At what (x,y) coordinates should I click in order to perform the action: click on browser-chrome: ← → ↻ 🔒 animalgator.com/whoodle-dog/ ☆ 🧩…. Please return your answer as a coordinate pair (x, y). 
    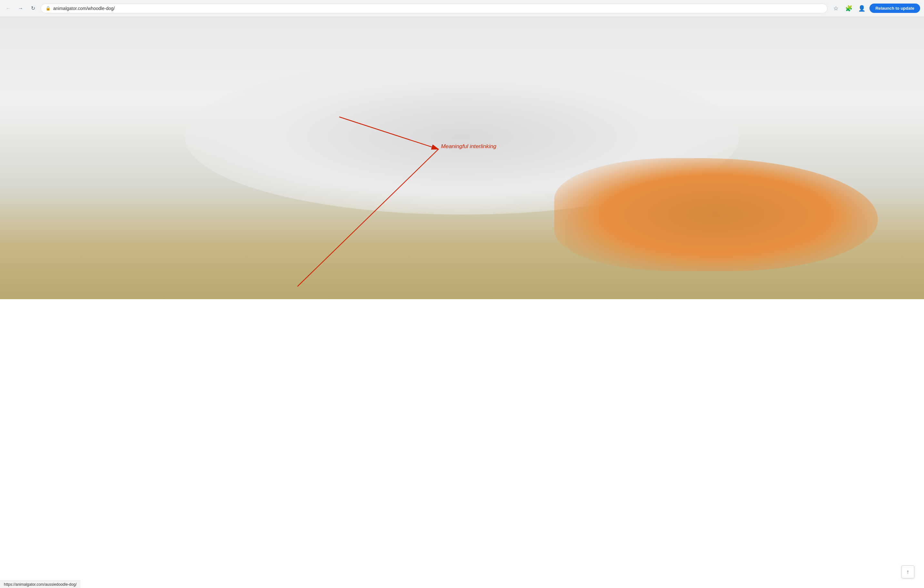
    Looking at the image, I should click on (462, 8).